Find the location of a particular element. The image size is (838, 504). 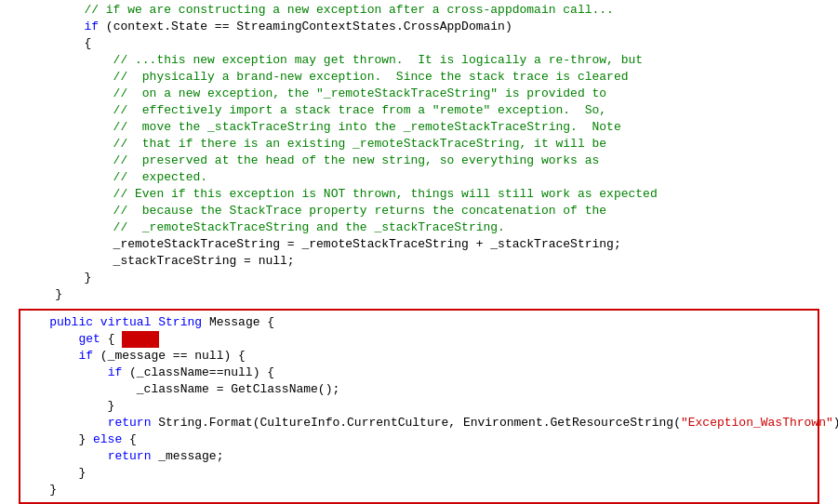

code-line: public virtual String Message { is located at coordinates (419, 323).